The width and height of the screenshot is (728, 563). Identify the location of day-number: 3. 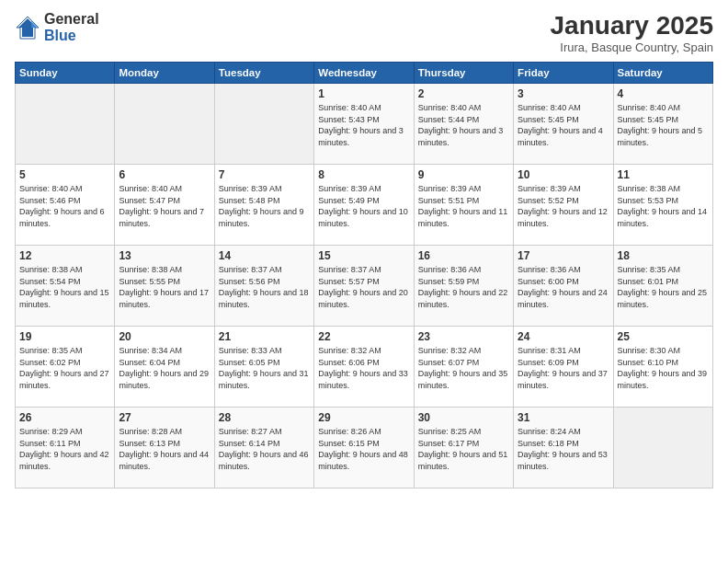
(563, 94).